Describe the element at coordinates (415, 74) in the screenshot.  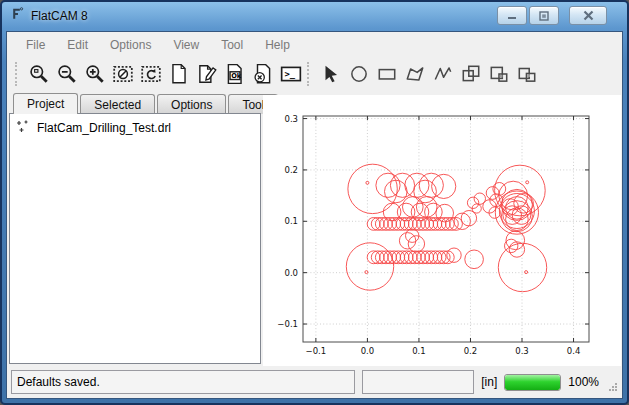
I see `draw-polygon-icon` at that location.